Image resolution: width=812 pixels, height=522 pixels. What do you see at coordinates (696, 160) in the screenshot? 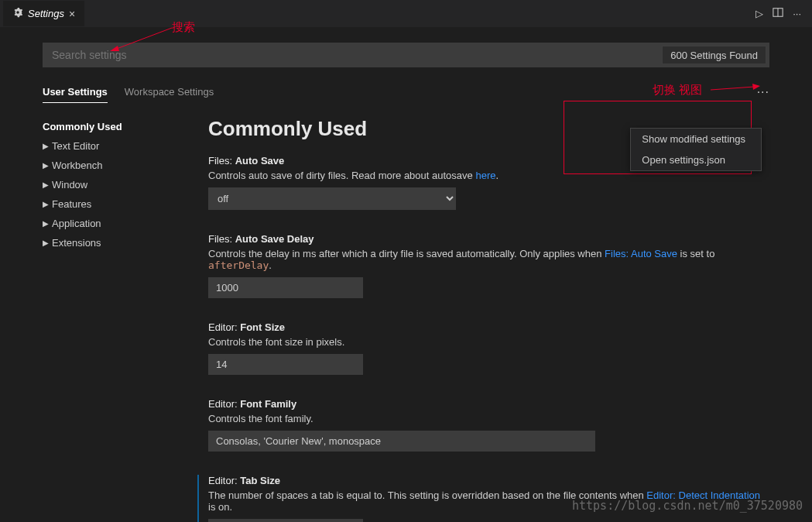
I see `menu-open-json: Open settings.json` at bounding box center [696, 160].